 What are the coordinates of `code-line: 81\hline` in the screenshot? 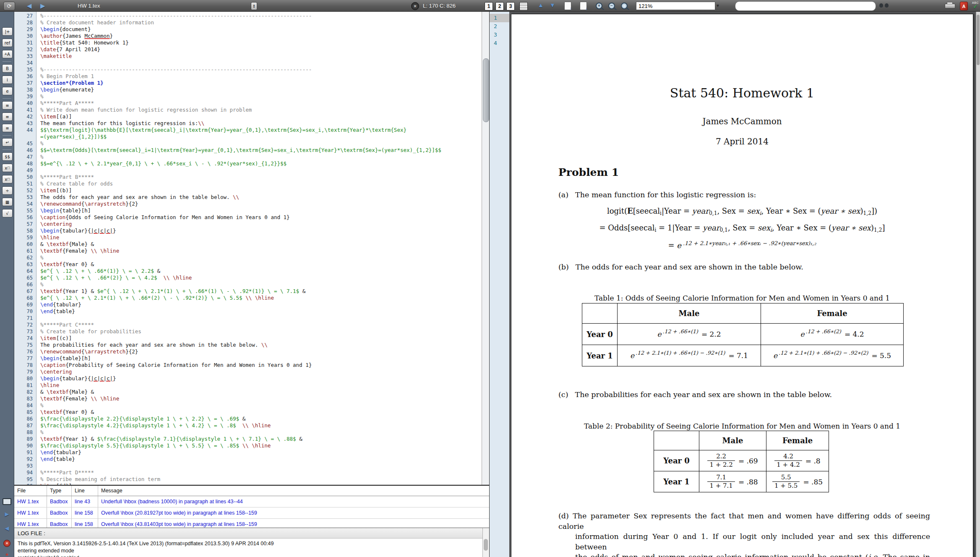 It's located at (248, 385).